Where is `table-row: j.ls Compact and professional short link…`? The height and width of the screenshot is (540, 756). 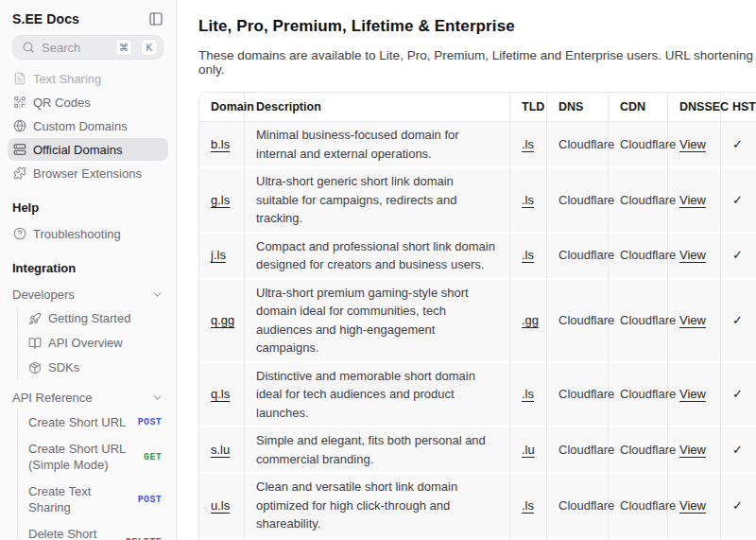 table-row: j.ls Compact and professional short link… is located at coordinates (478, 255).